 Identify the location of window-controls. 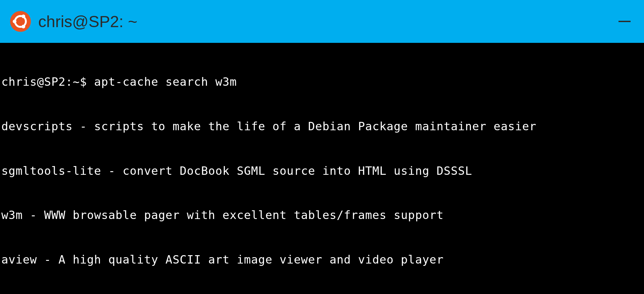
(625, 21).